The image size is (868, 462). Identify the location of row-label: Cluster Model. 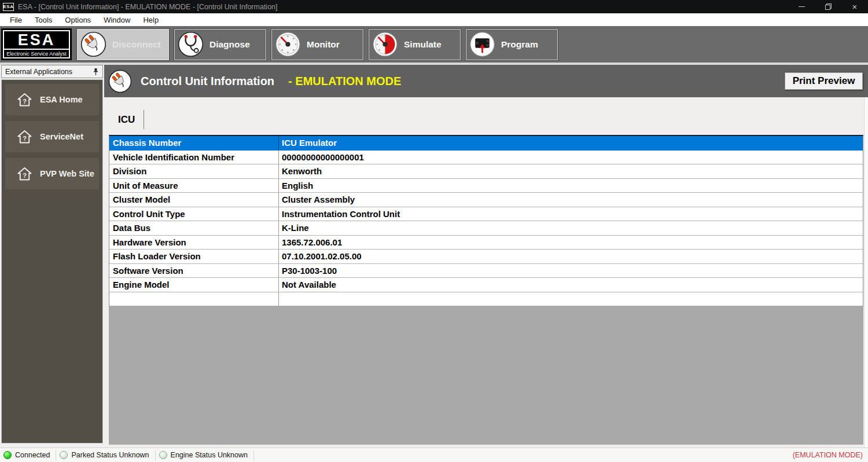
(194, 200).